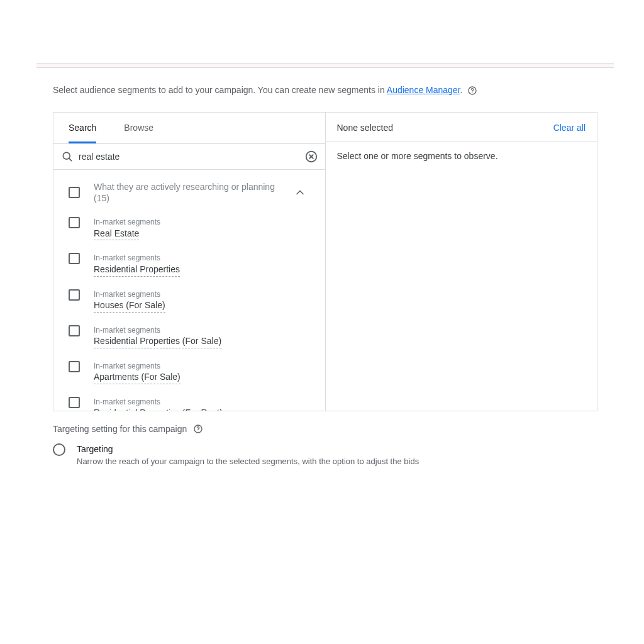 This screenshot has height=644, width=644. I want to click on segment-name: Residential Properties, so click(137, 270).